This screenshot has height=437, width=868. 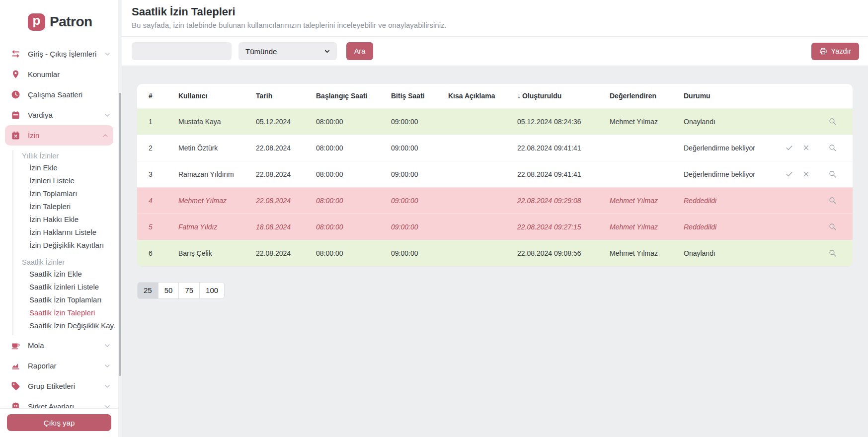 I want to click on cell-date: 22.08.2024, so click(x=286, y=148).